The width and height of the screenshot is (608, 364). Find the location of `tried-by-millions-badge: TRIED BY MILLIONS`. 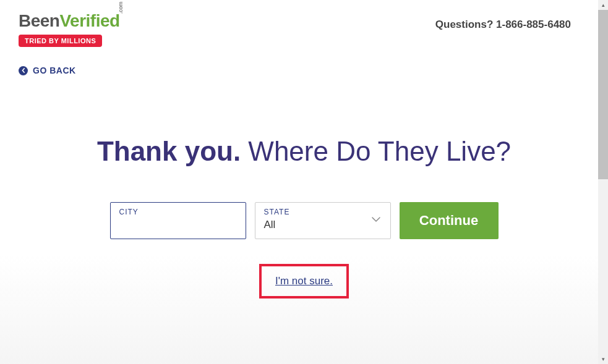

tried-by-millions-badge: TRIED BY MILLIONS is located at coordinates (61, 41).